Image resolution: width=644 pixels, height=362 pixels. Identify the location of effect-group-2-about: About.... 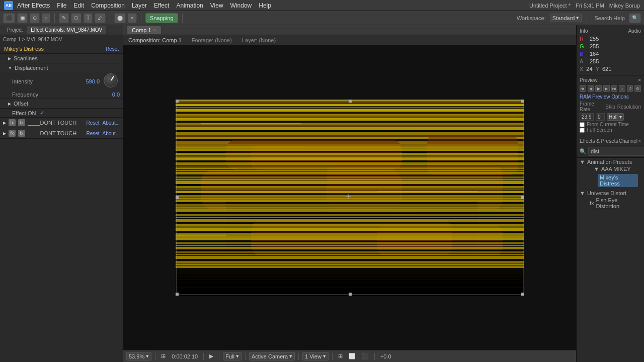
(111, 134).